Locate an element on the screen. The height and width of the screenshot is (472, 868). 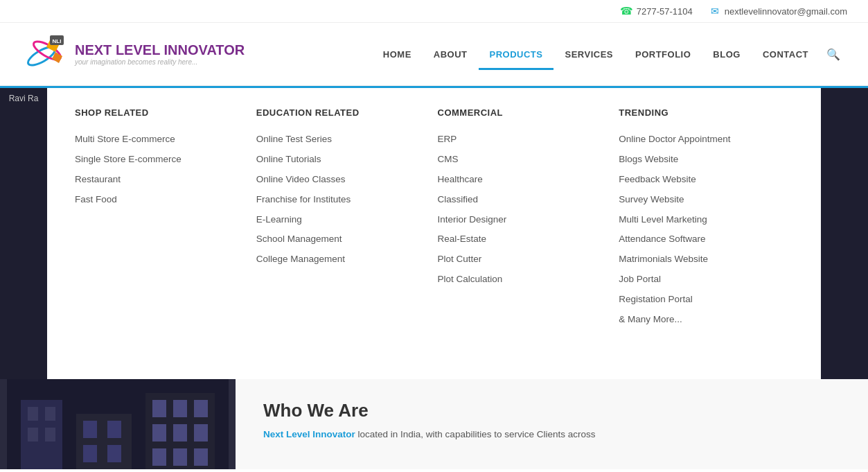
nav-blog: BLOG is located at coordinates (727, 54).